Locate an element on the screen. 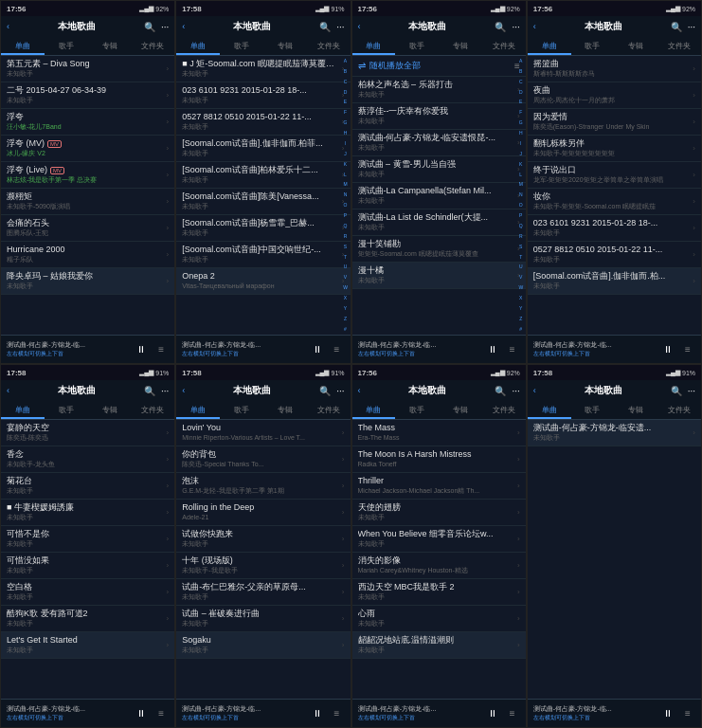  alpha-U: U is located at coordinates (346, 267).